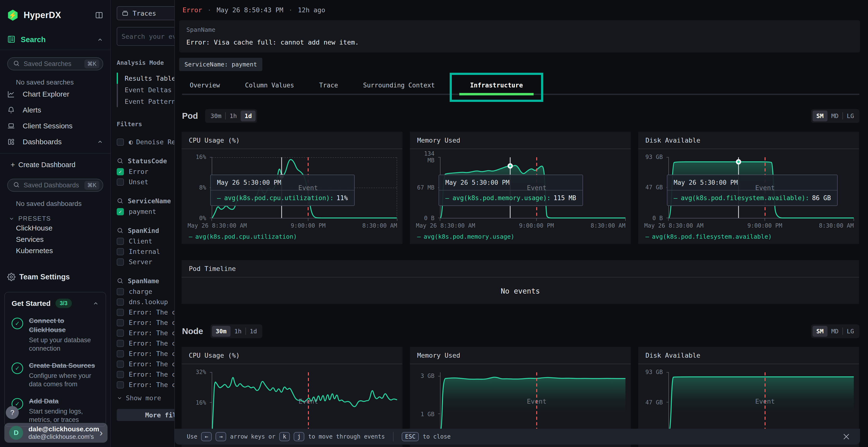 This screenshot has height=447, width=868. Describe the element at coordinates (205, 85) in the screenshot. I see `tab-overview: Overview` at that location.